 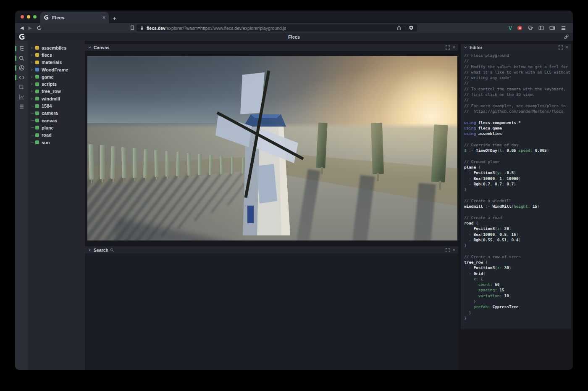 What do you see at coordinates (56, 106) in the screenshot?
I see `tree-item-1584: 1584` at bounding box center [56, 106].